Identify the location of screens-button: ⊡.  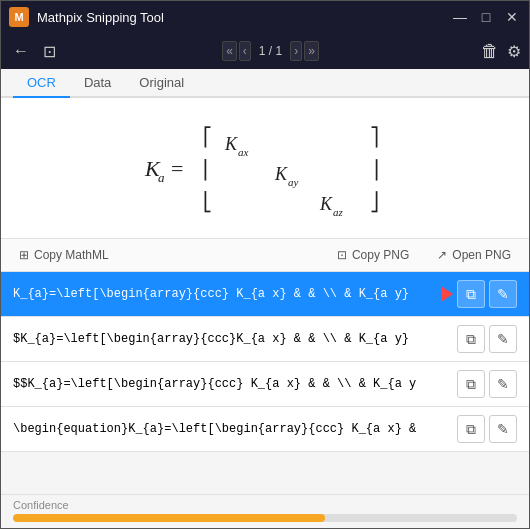
(50, 52).